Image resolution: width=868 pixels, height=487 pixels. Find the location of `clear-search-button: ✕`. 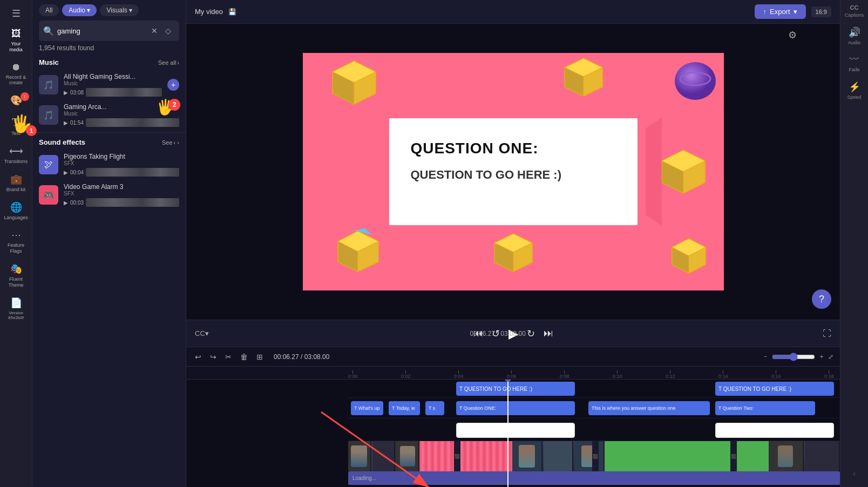

clear-search-button: ✕ is located at coordinates (154, 31).